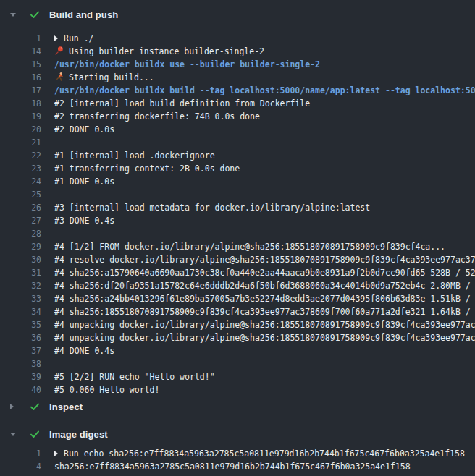  I want to click on log-line-content: #5 [2/2] RUN echo "Hello world!", so click(265, 377).